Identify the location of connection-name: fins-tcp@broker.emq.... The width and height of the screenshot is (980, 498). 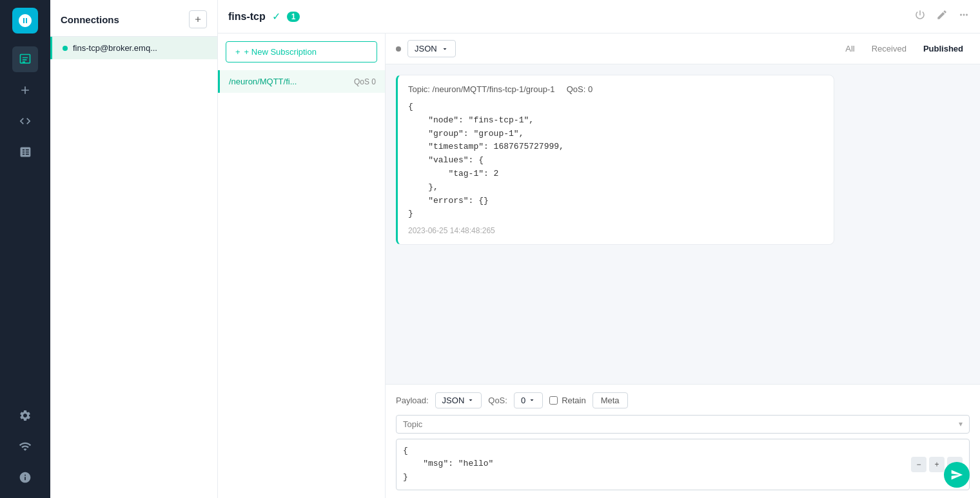
(115, 48).